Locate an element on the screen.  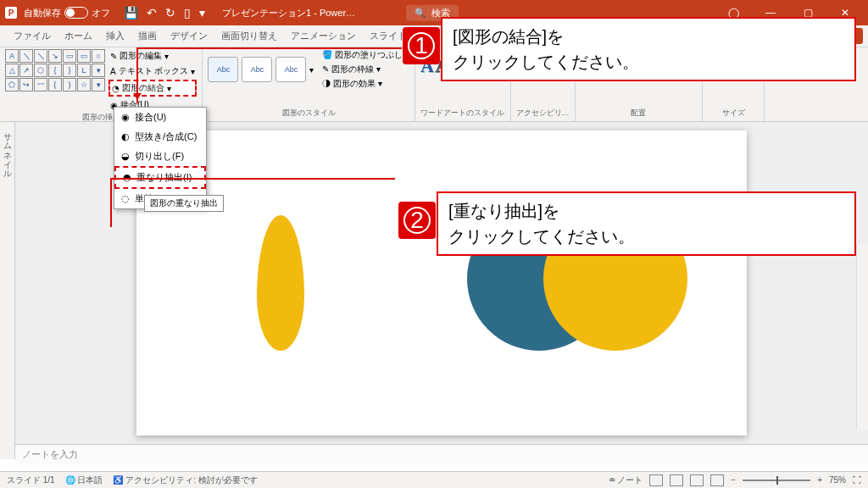
save-icon: 💾 is located at coordinates (131, 13).